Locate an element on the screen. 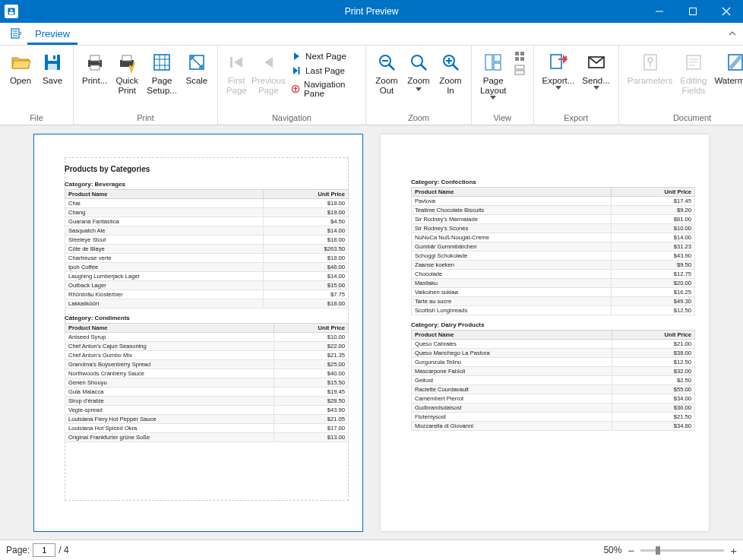 The width and height of the screenshot is (743, 560). zoom-slider is located at coordinates (682, 550).